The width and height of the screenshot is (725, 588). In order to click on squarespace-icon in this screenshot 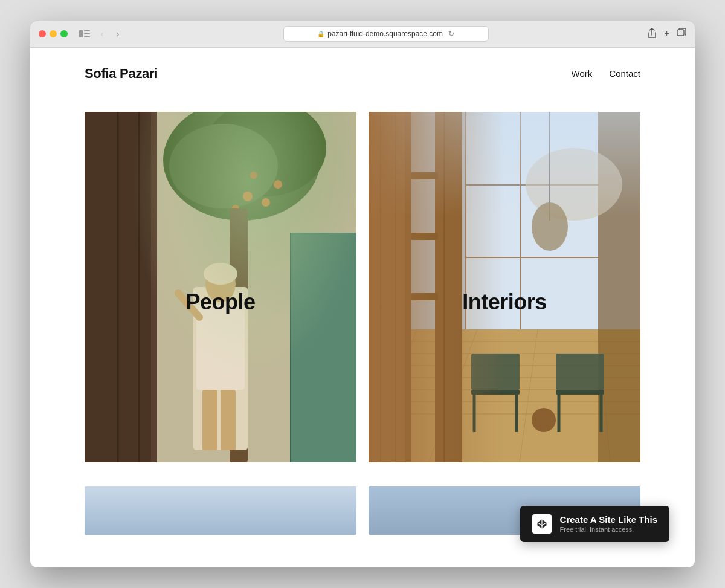, I will do `click(542, 524)`.